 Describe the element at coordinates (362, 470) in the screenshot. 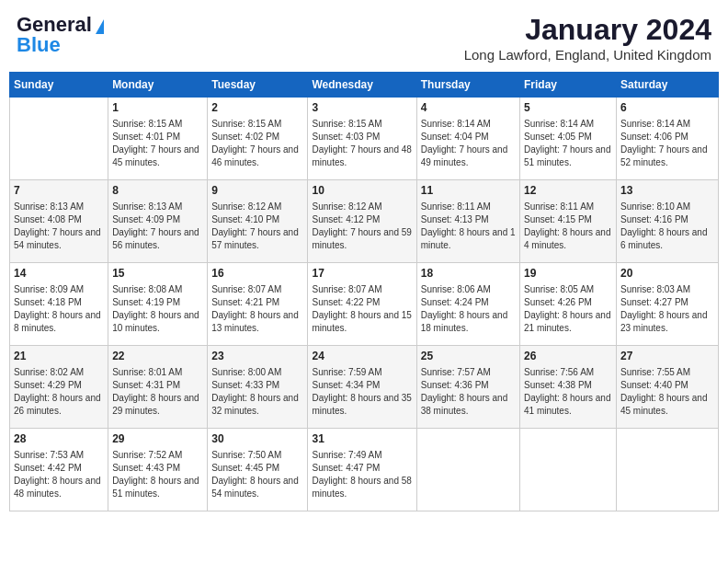

I see `calendar-cell: 31Sunrise: 7:49 AMSunset: 4:47 PMDayligh…` at that location.